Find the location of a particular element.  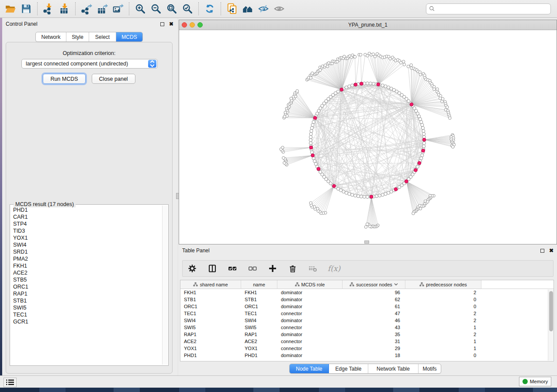

new-network-from-selection-button is located at coordinates (232, 9).